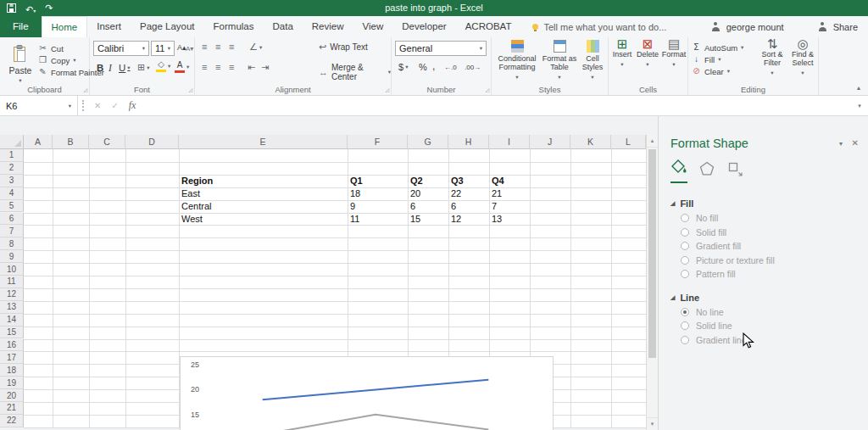 This screenshot has width=868, height=430. Describe the element at coordinates (97, 105) in the screenshot. I see `cancel-icon: ✕` at that location.